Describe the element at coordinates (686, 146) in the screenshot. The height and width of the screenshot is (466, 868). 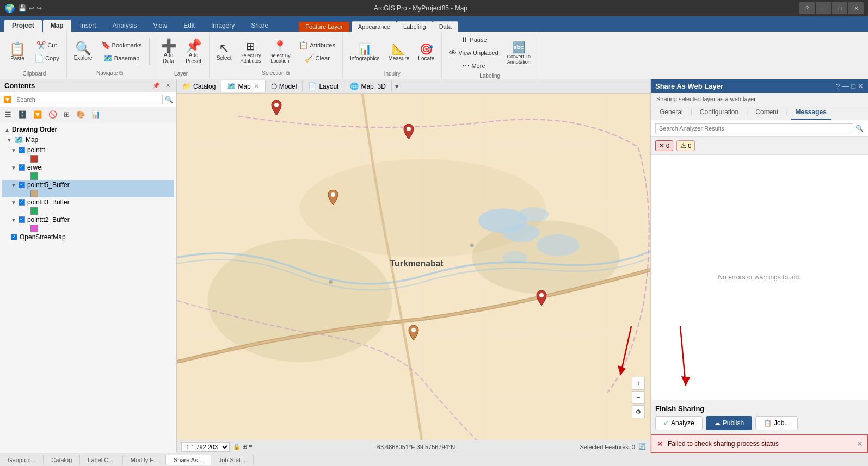
I see `warning-badge: ⚠ 0` at that location.